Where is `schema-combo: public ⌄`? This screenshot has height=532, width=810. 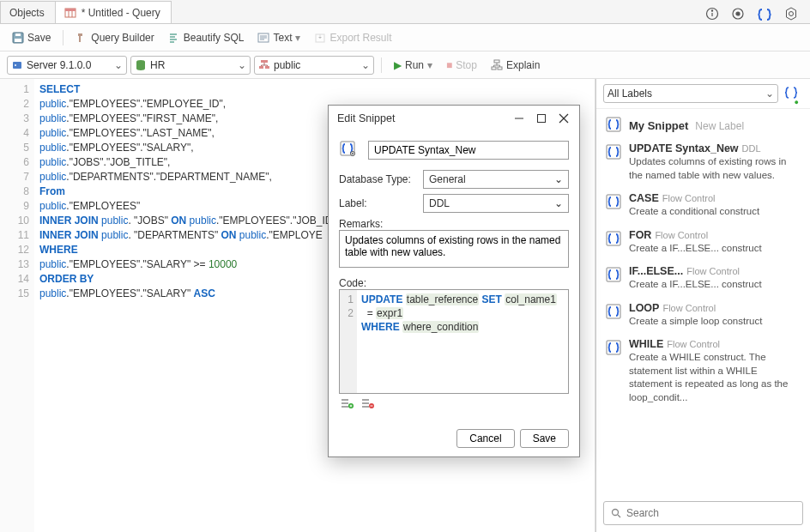
schema-combo: public ⌄ is located at coordinates (314, 65).